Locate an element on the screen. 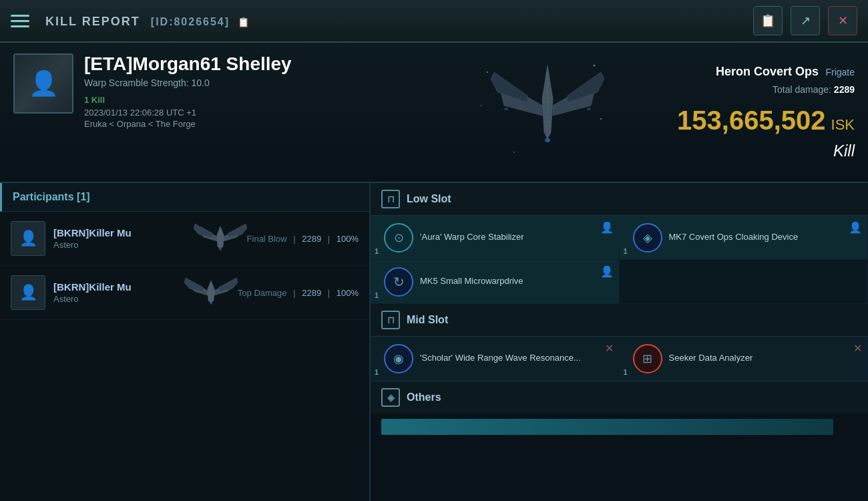 The width and height of the screenshot is (868, 501). export-button: ↗ is located at coordinates (805, 21).